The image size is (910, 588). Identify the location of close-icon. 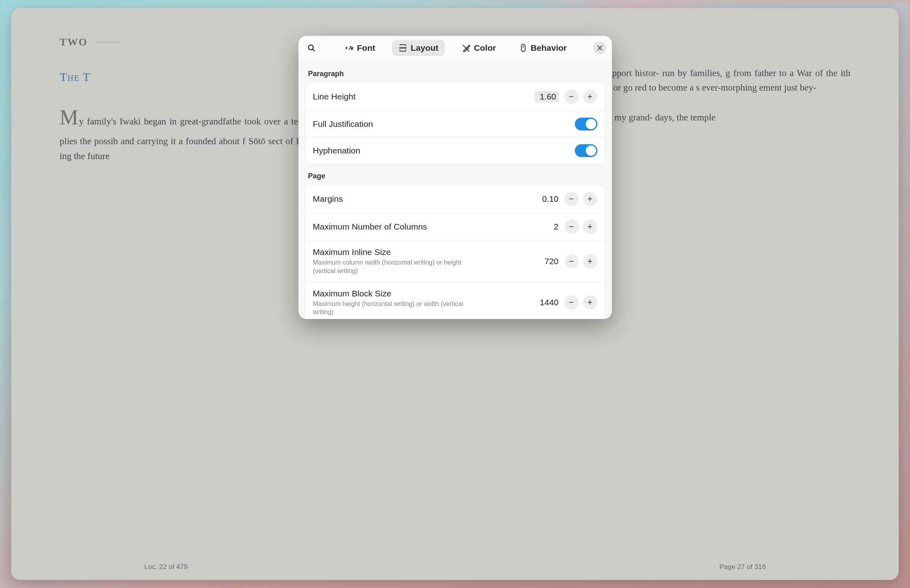
(600, 48).